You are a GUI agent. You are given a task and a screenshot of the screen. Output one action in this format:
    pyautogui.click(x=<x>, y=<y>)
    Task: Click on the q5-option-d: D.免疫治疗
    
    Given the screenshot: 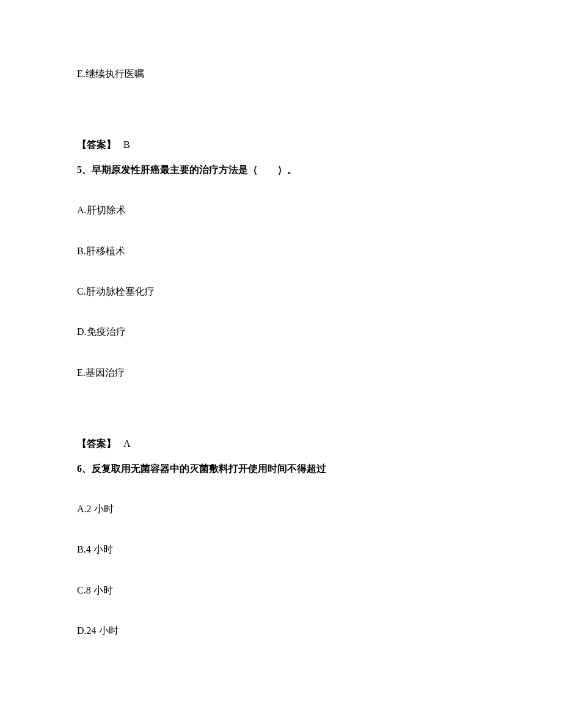 What is the action you would take?
    pyautogui.click(x=281, y=332)
    